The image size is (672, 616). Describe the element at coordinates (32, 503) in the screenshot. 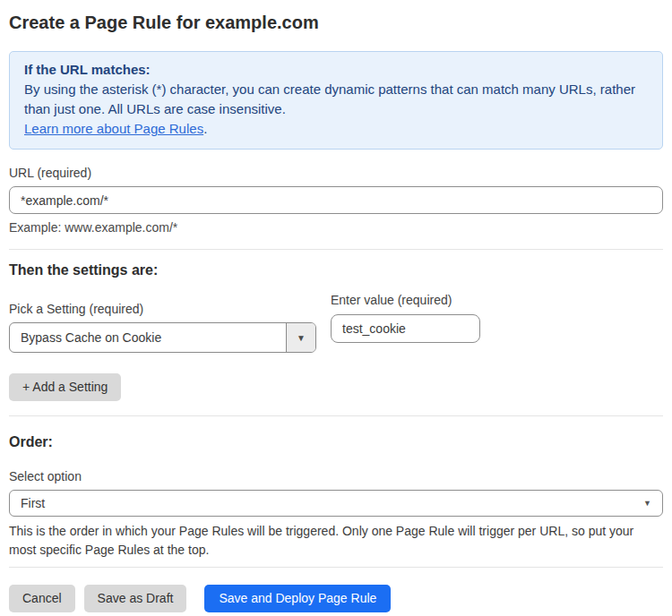

I see `order-select-value: First` at that location.